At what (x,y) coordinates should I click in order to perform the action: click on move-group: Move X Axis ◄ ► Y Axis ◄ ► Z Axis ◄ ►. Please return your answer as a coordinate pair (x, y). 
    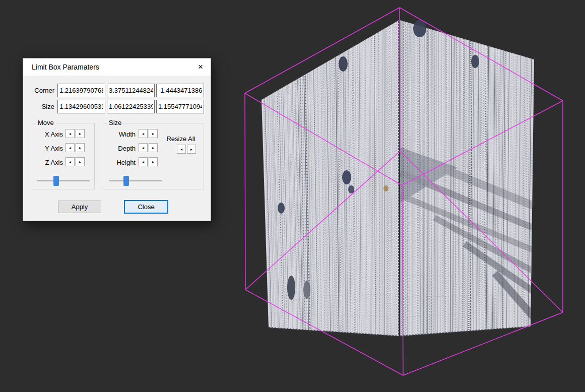
    Looking at the image, I should click on (63, 156).